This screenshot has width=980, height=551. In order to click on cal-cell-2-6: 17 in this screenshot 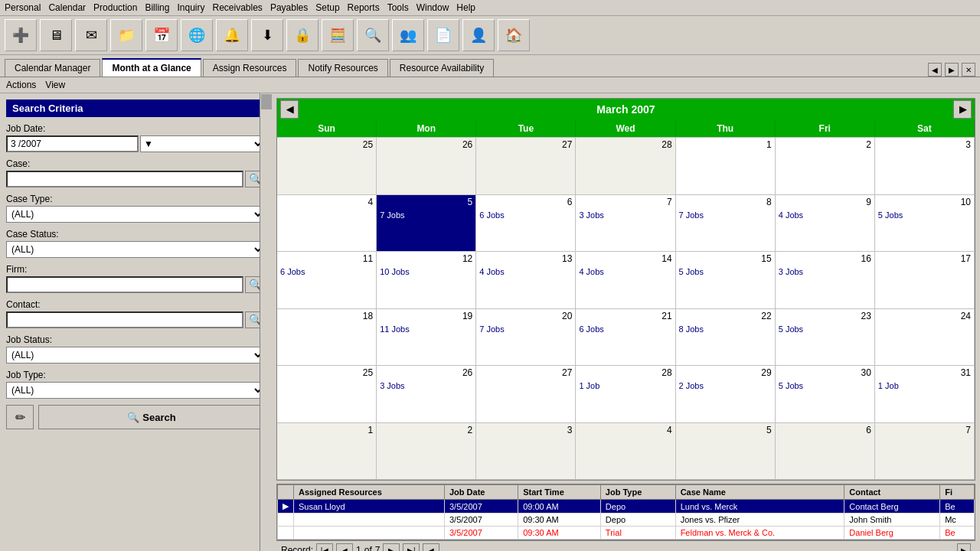, I will do `click(925, 280)`.